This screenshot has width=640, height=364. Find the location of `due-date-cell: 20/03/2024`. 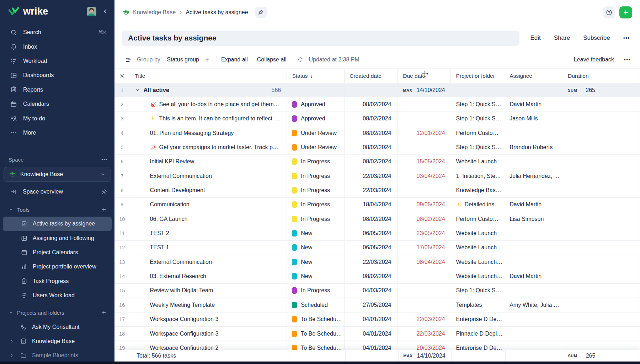

due-date-cell: 20/03/2024 is located at coordinates (425, 345).